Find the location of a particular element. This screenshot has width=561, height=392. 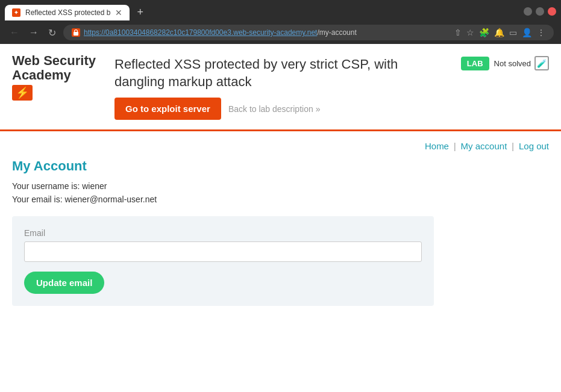

nav-myaccount-link: My account is located at coordinates (484, 146).